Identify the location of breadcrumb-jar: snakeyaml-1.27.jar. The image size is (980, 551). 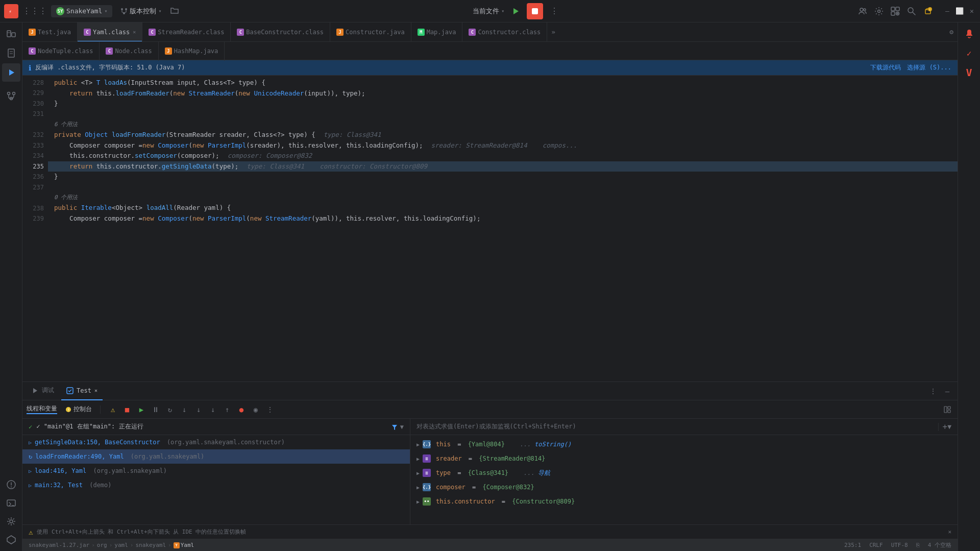
(59, 545).